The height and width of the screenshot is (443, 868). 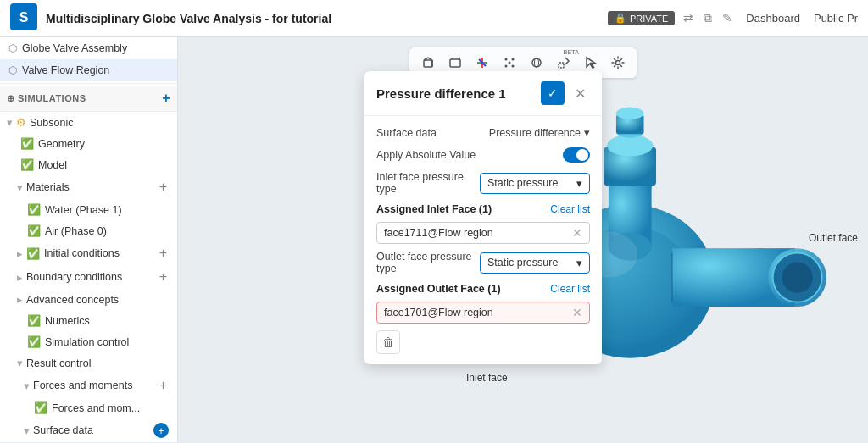 I want to click on sidebar-item-water: ✅ Water (Phase 1), so click(x=88, y=210).